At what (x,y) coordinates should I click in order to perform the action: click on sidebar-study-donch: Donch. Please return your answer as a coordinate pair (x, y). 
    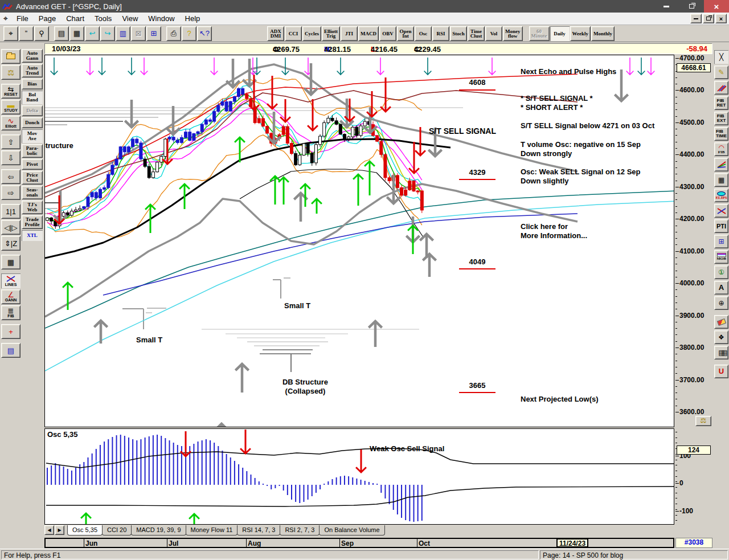
    Looking at the image, I should click on (32, 123).